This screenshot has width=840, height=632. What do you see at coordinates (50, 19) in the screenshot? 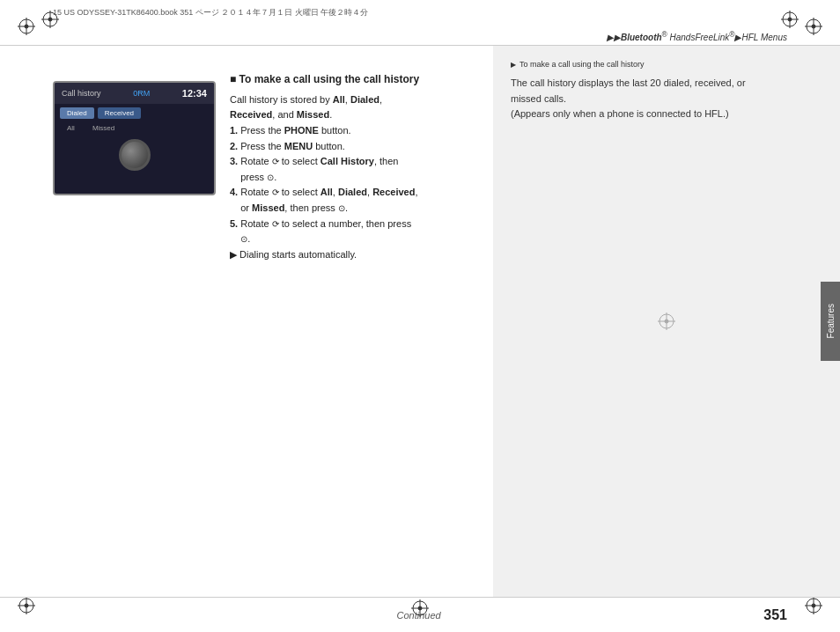
I see `top-left-crosshair` at bounding box center [50, 19].